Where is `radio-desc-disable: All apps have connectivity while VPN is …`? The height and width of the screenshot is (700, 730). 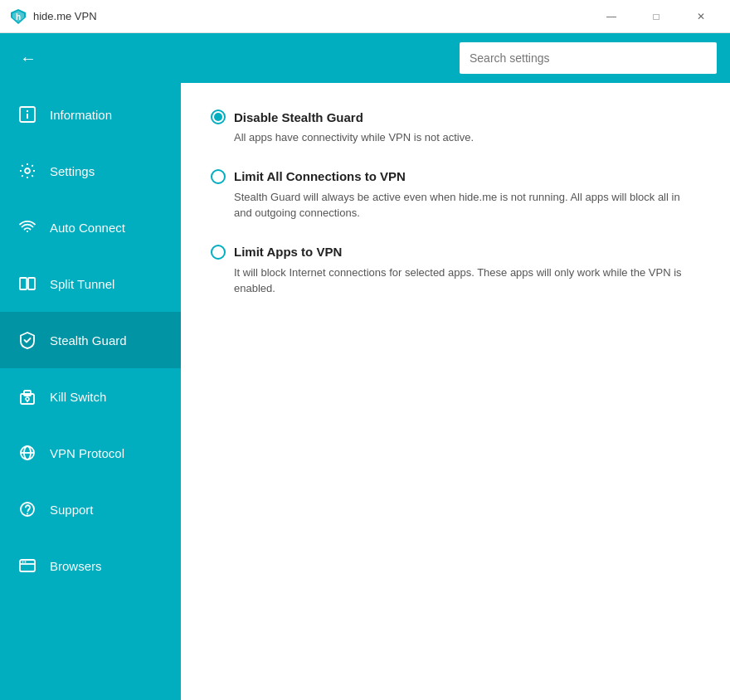 radio-desc-disable: All apps have connectivity while VPN is … is located at coordinates (455, 138).